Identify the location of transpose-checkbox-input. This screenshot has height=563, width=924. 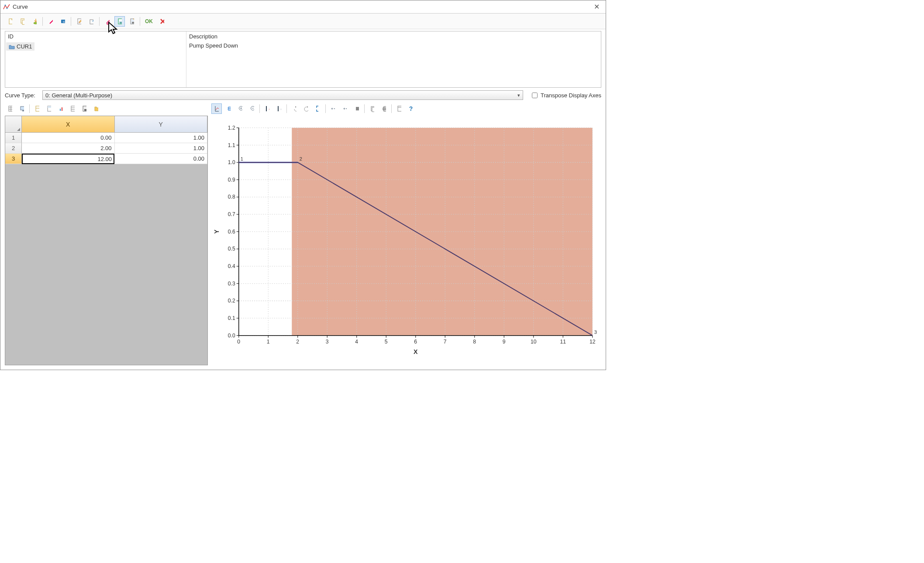
(534, 95).